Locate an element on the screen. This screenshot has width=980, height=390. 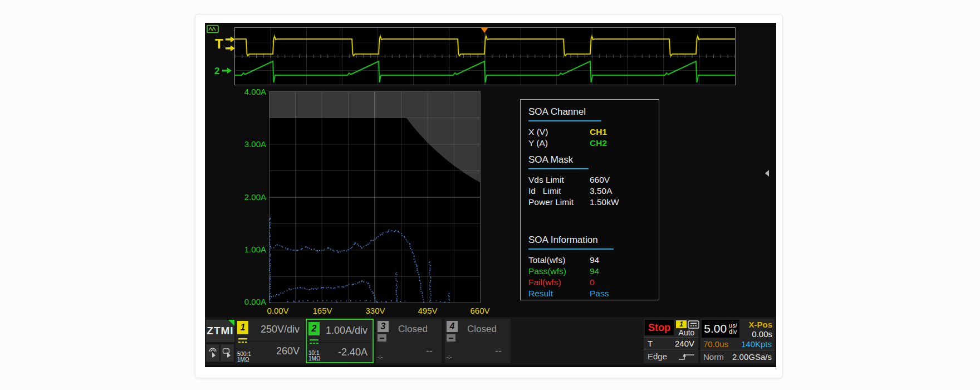
trigger-source-badge: 1 is located at coordinates (682, 324).